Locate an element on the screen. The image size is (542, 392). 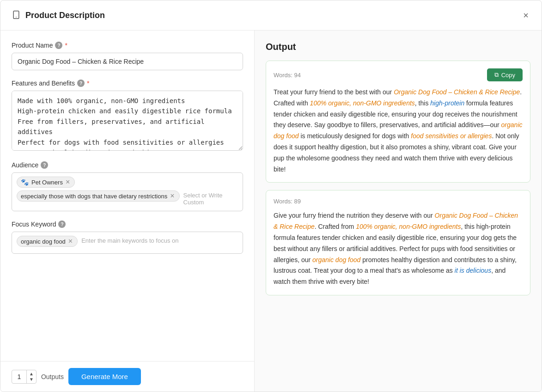
focus-keyword-help-icon: ? is located at coordinates (62, 224).